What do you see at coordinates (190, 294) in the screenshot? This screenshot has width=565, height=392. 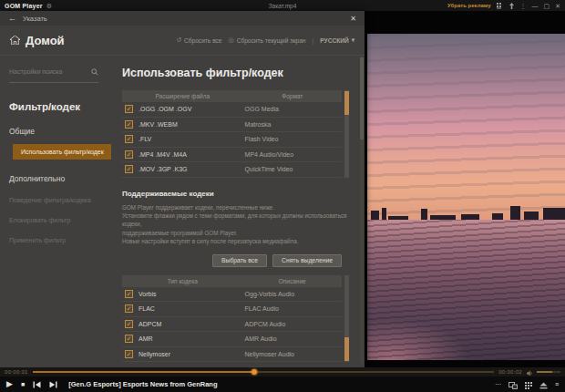 I see `codec-type: Vorbis` at bounding box center [190, 294].